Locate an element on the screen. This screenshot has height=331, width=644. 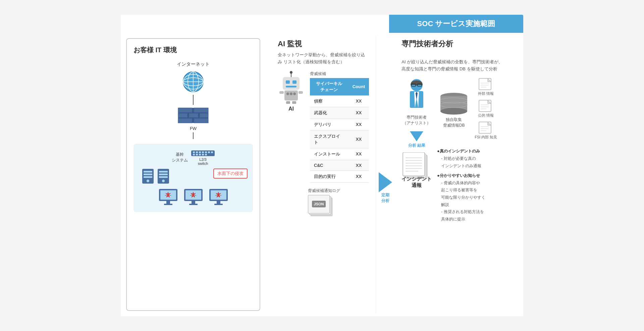
fw-label: FW is located at coordinates (193, 129).